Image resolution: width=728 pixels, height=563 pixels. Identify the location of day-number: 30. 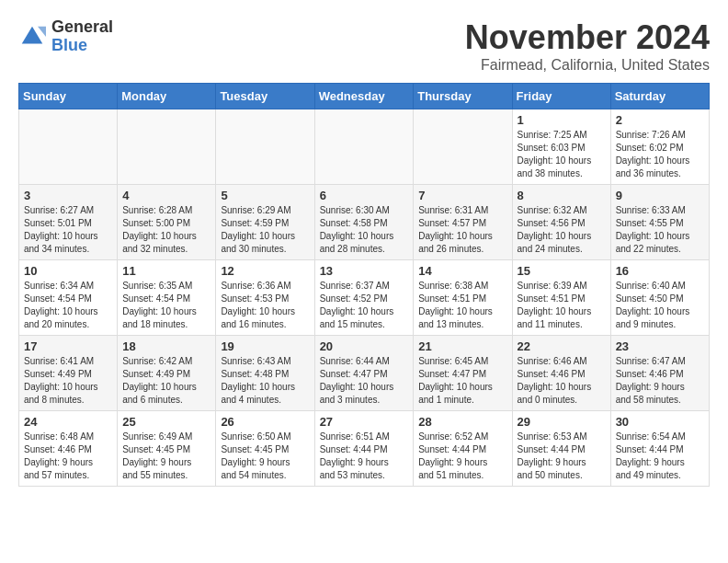
(660, 421).